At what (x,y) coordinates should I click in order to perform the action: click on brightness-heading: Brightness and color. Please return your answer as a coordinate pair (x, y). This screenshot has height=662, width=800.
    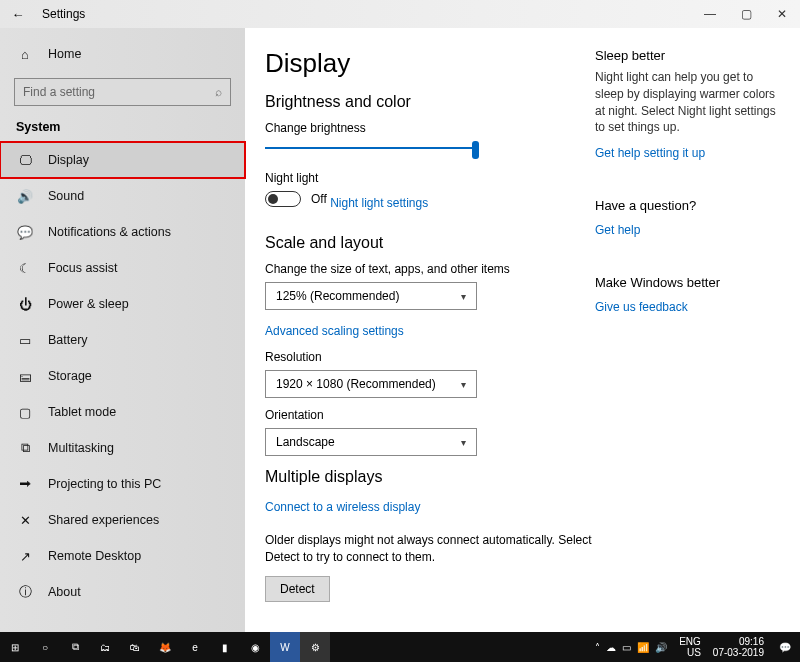
    Looking at the image, I should click on (430, 102).